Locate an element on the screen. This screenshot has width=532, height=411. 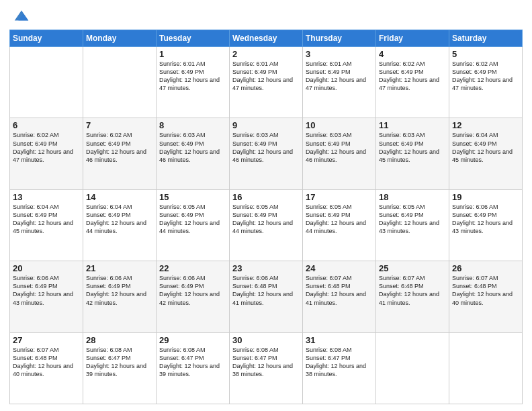
day-number: 13 is located at coordinates (46, 197).